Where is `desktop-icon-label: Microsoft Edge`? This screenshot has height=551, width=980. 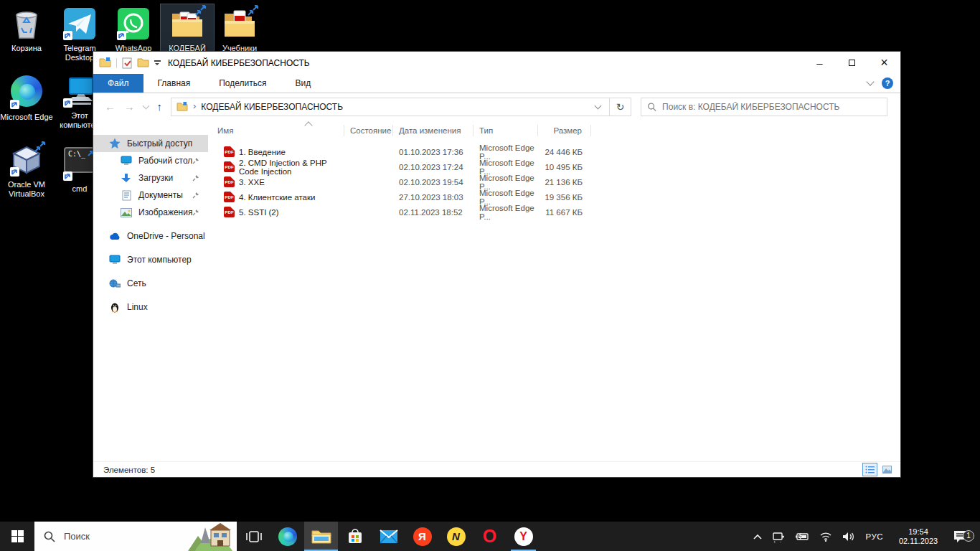
desktop-icon-label: Microsoft Edge is located at coordinates (27, 118).